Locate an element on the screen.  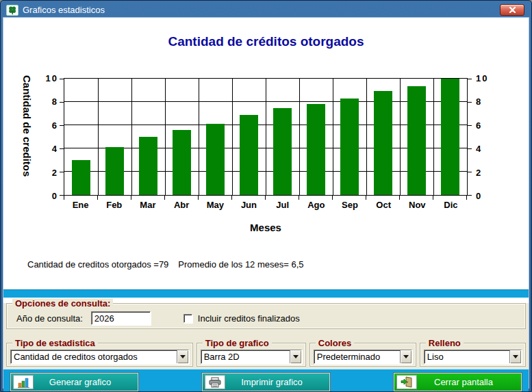
groupbox-relleno-label: Relleno is located at coordinates (445, 343).